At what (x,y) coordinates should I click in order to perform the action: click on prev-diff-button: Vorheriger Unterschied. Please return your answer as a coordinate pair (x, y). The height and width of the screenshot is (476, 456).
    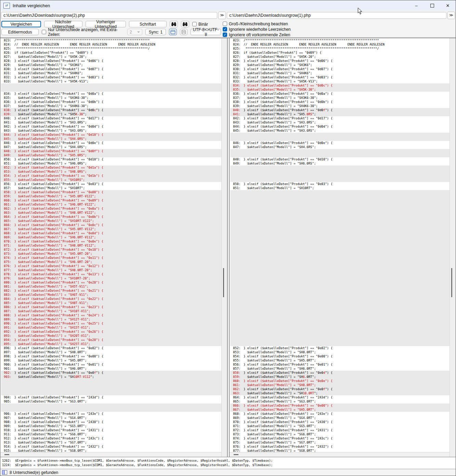
    Looking at the image, I should click on (106, 24).